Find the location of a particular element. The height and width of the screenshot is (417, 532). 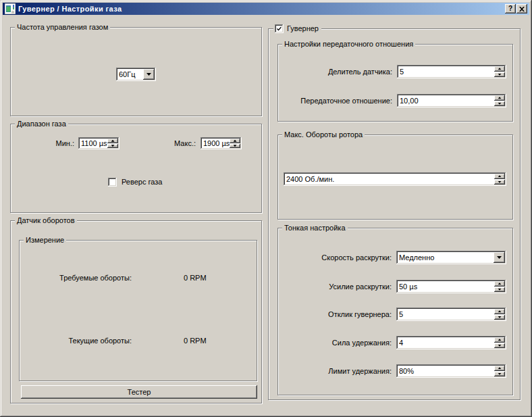

min-spinner: 1100 µs is located at coordinates (99, 143).